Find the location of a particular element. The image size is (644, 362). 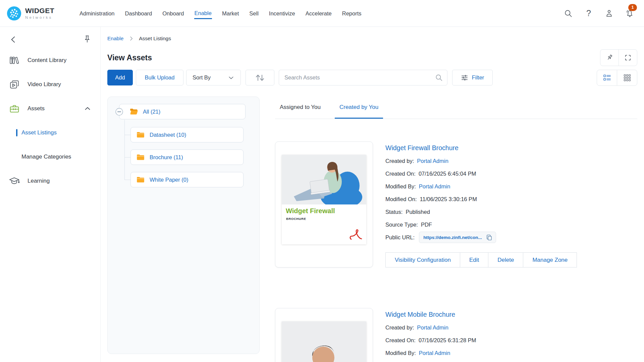

sidebar-item-manage-categories: Manage Categories is located at coordinates (50, 157).